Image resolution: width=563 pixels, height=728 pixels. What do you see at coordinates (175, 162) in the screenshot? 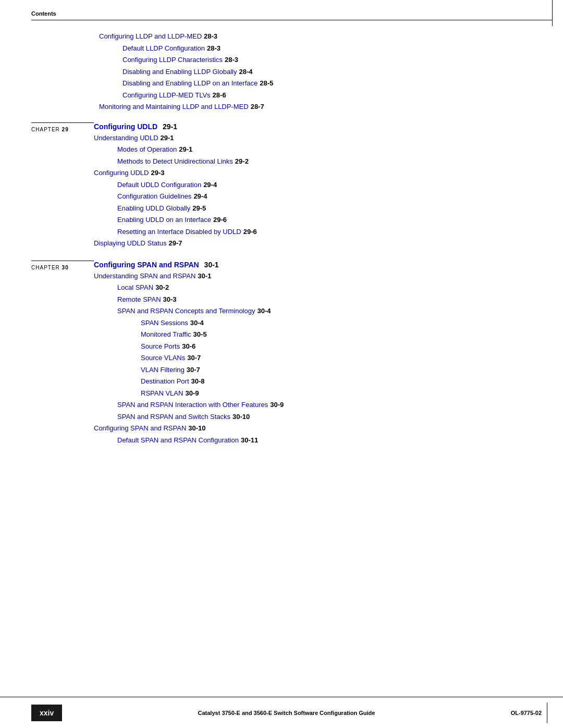
I see `toc-link: Methods to Detect Unidirectional Links` at bounding box center [175, 162].